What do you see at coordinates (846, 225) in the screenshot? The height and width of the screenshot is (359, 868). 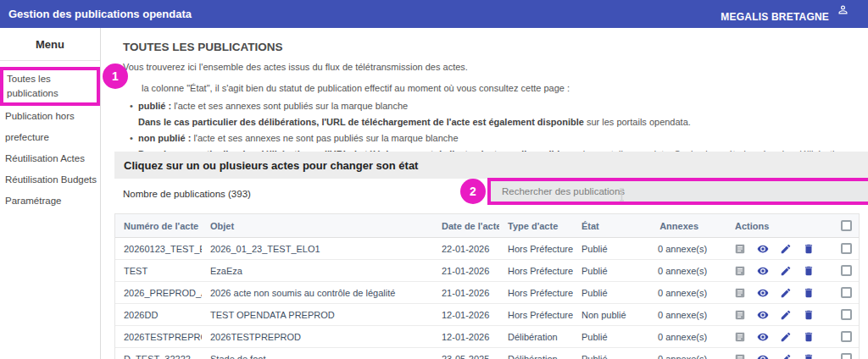 I see `select-all-checkbox` at bounding box center [846, 225].